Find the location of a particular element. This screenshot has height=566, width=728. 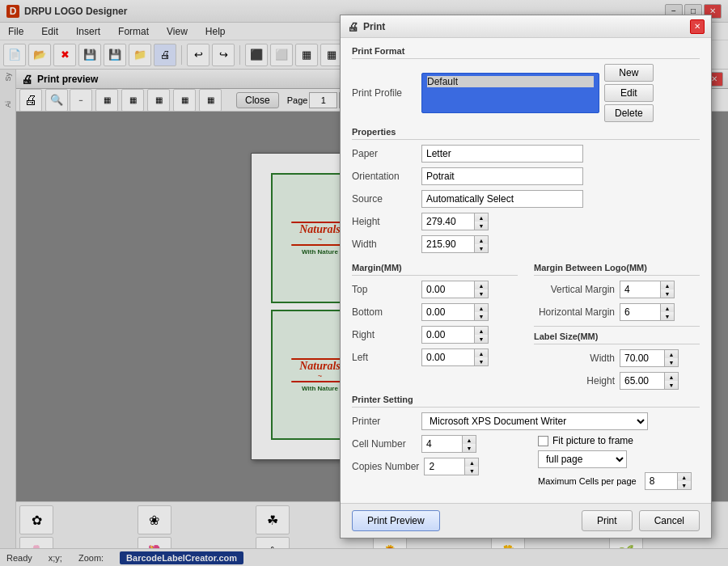

paper-input is located at coordinates (502, 154).